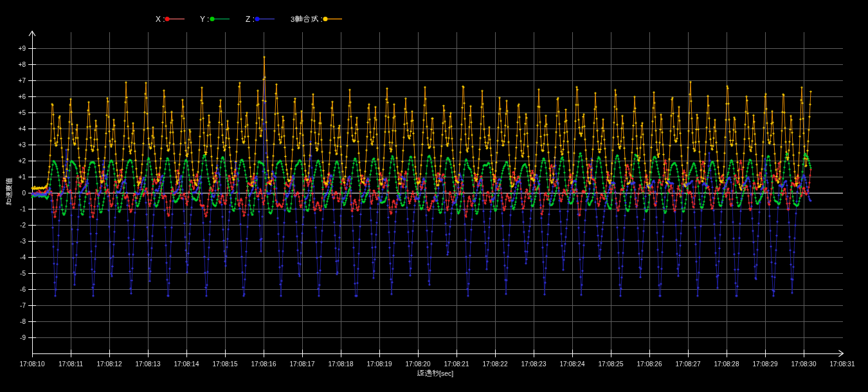 The height and width of the screenshot is (392, 868). I want to click on svg-text: 17:08:13, so click(148, 364).